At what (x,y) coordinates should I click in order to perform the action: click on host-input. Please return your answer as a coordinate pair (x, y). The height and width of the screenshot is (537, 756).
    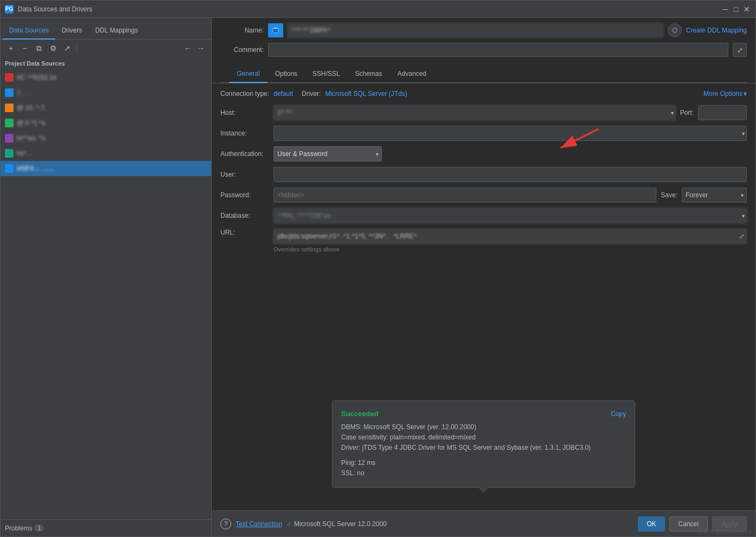
    Looking at the image, I should click on (474, 113).